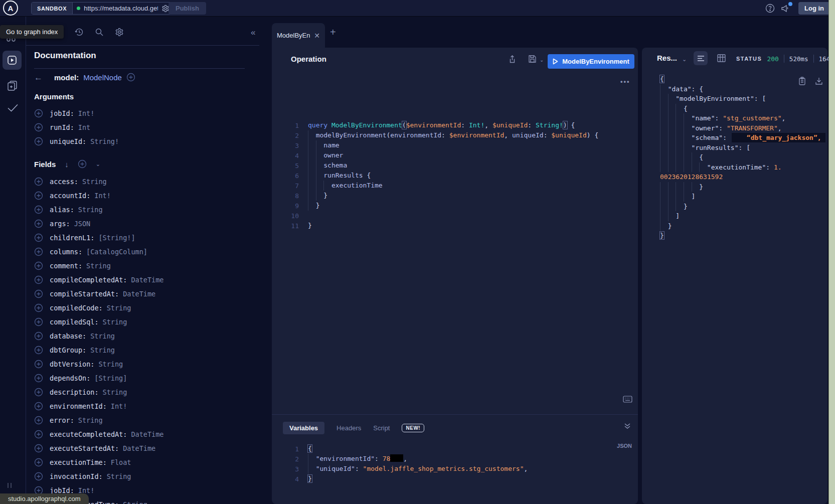 Image resolution: width=835 pixels, height=504 pixels. Describe the element at coordinates (62, 127) in the screenshot. I see `field-name: runId:` at that location.